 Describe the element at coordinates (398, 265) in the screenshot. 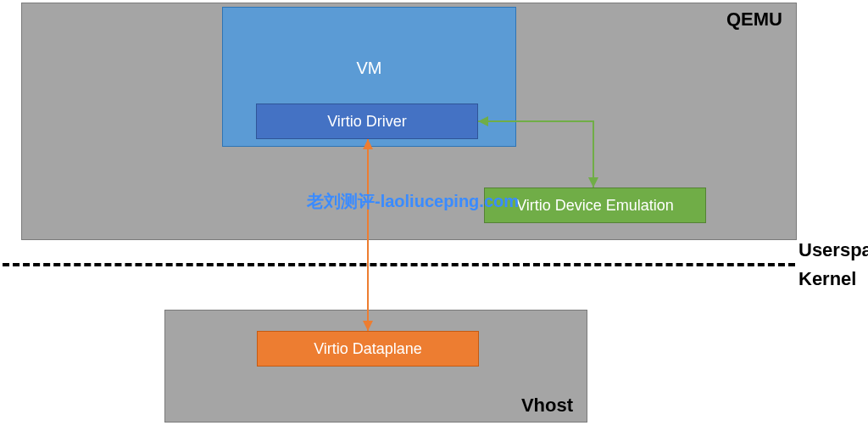

I see `userspace-kernel-divider` at that location.